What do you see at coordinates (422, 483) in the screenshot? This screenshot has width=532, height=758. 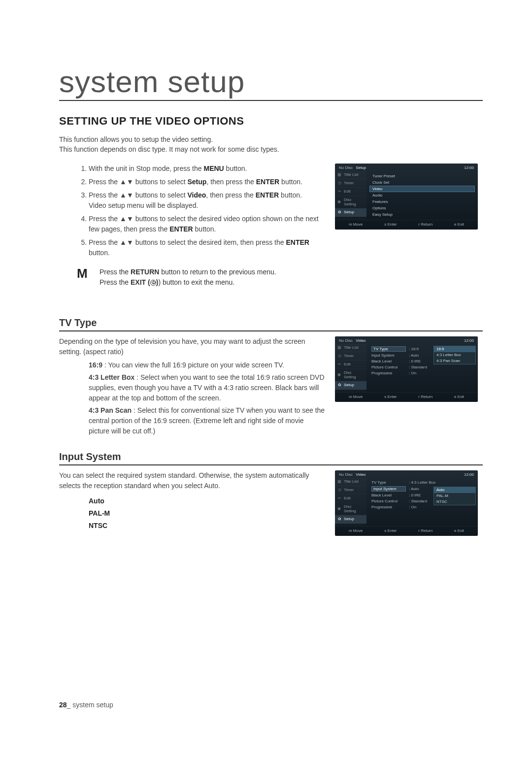 I see `osd3-row-tvtype: TV Type: 4:3 Letter Box` at bounding box center [422, 483].